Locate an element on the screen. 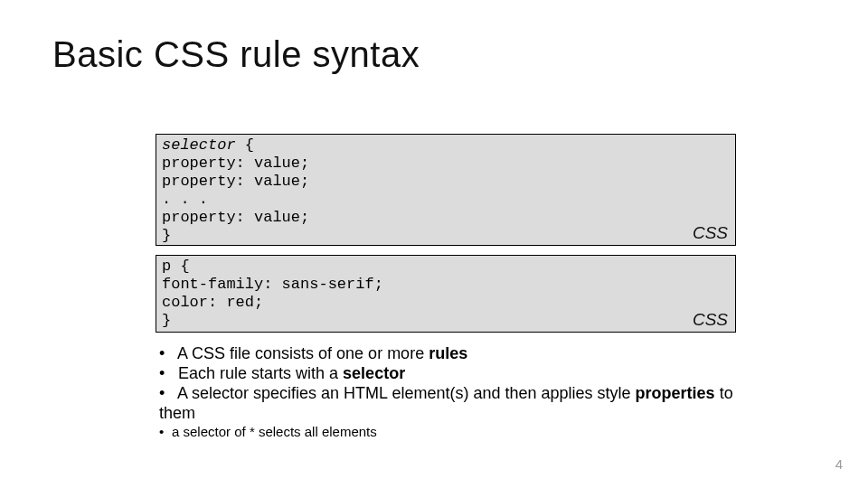 The width and height of the screenshot is (868, 488). sub-bullet-item: a selector of * selects all elements is located at coordinates (453, 432).